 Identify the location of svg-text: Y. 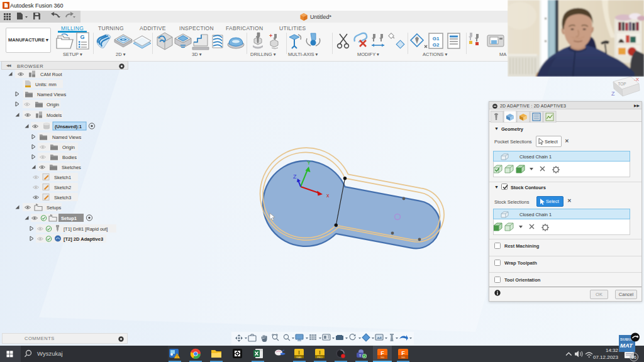
(309, 163).